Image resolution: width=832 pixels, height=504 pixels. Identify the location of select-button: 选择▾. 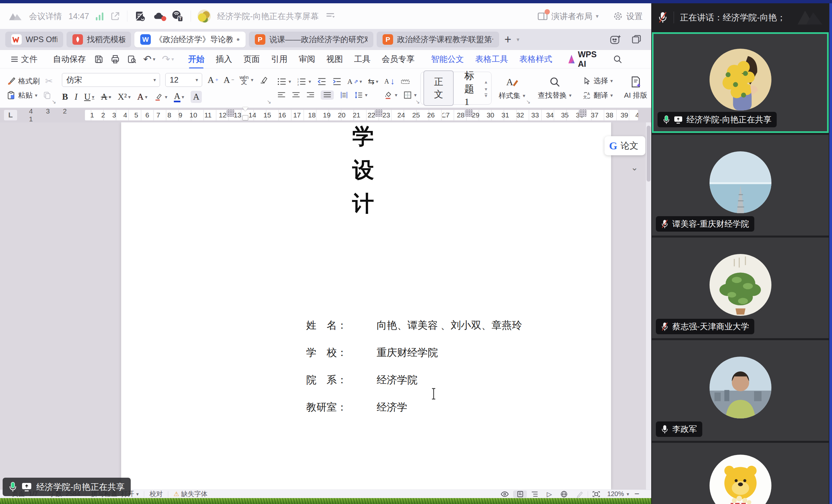
(598, 81).